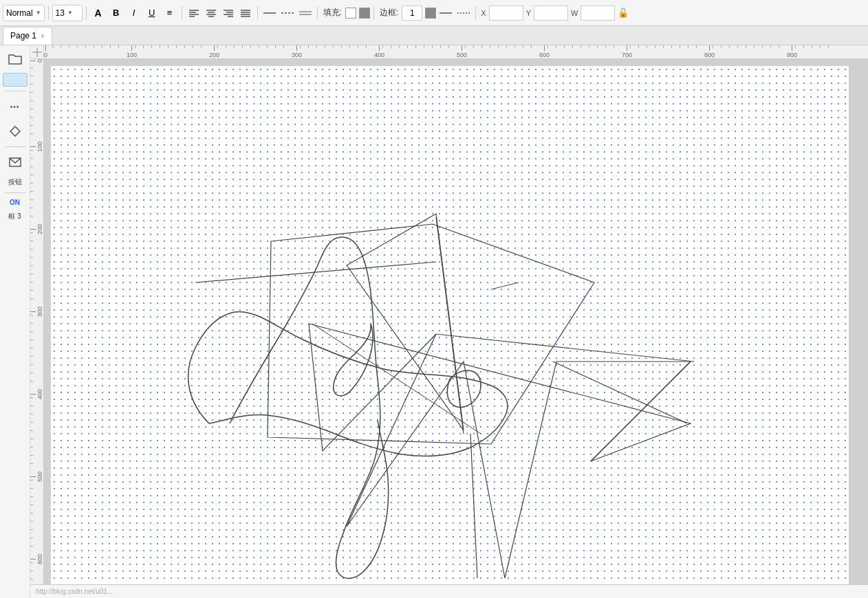 The height and width of the screenshot is (598, 868). I want to click on border-style1-button, so click(446, 13).